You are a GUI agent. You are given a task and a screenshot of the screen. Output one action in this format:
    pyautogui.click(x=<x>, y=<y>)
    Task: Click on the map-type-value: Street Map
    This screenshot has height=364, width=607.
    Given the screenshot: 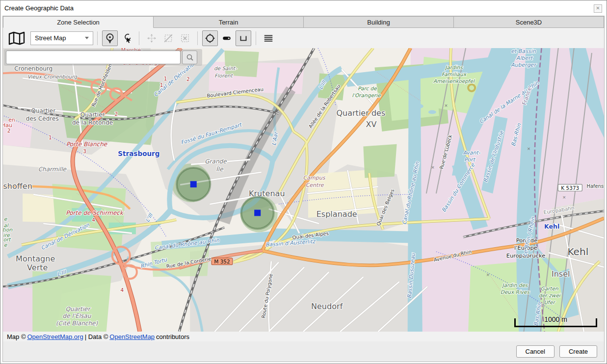 What is the action you would take?
    pyautogui.click(x=51, y=38)
    